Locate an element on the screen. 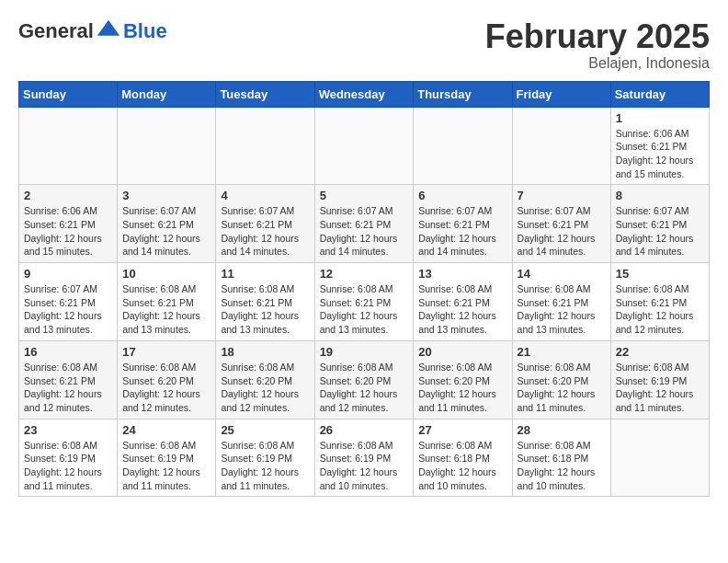 The image size is (728, 563). weekday-header-thursday: Thursday is located at coordinates (463, 94).